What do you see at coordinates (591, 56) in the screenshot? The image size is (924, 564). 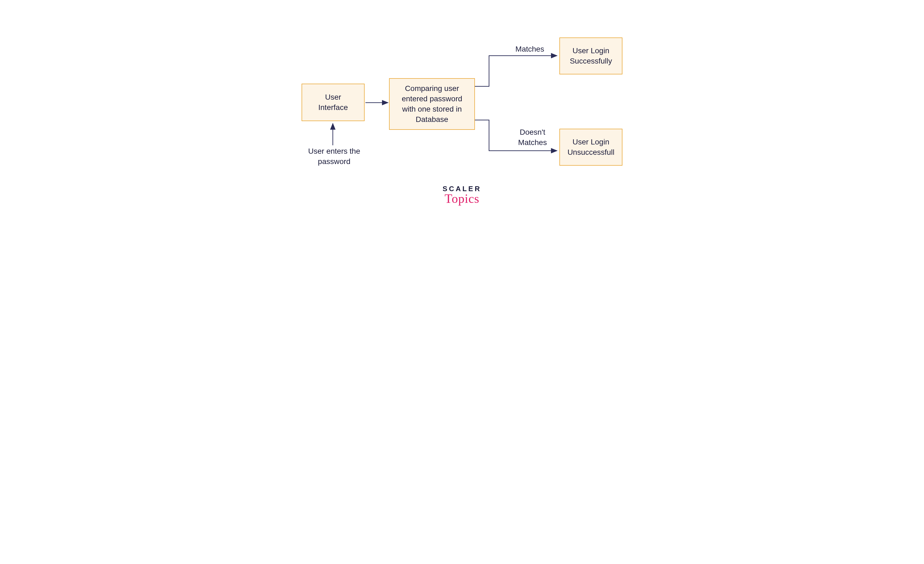 I see `node-login-success: User Login Successfully` at bounding box center [591, 56].